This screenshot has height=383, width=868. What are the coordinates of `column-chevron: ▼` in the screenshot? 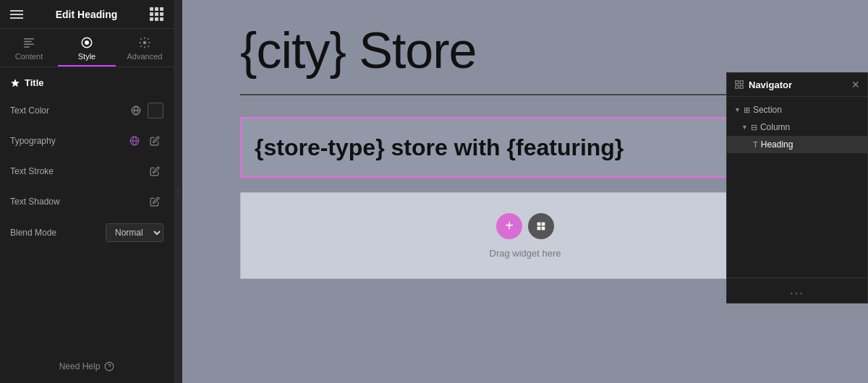 It's located at (745, 127).